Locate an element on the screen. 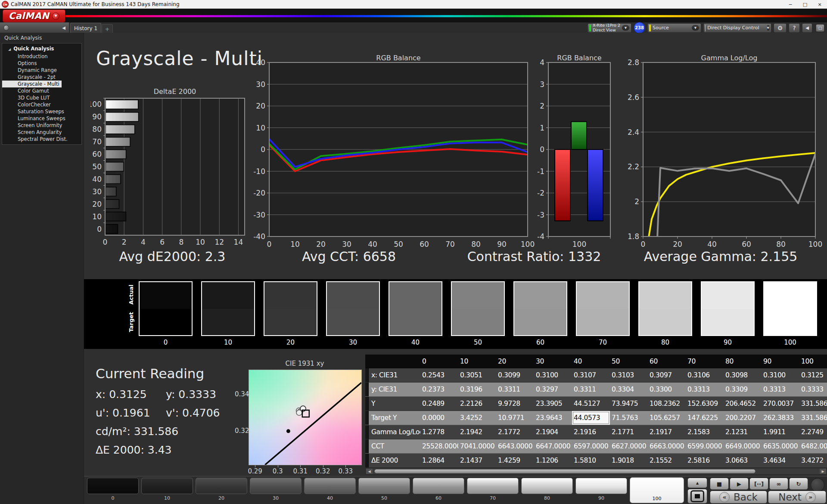 The width and height of the screenshot is (827, 504). table-cell: 2.1942 is located at coordinates (477, 432).